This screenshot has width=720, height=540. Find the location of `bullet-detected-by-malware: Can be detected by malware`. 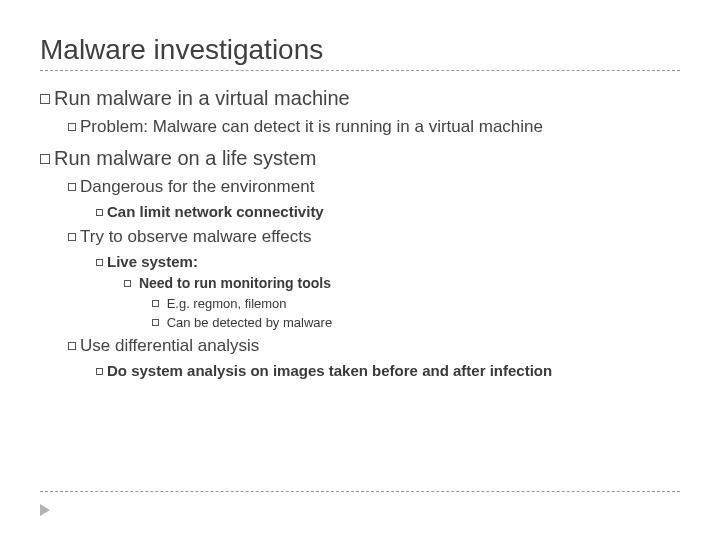

bullet-detected-by-malware: Can be detected by malware is located at coordinates (416, 323).